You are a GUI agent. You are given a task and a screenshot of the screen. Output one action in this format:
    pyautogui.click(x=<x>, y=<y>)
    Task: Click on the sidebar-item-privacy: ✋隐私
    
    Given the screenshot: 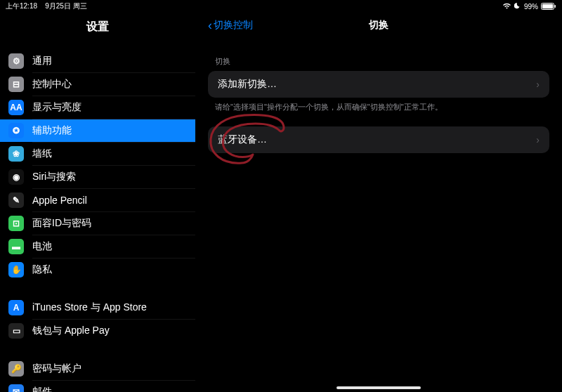 What is the action you would take?
    pyautogui.click(x=98, y=270)
    